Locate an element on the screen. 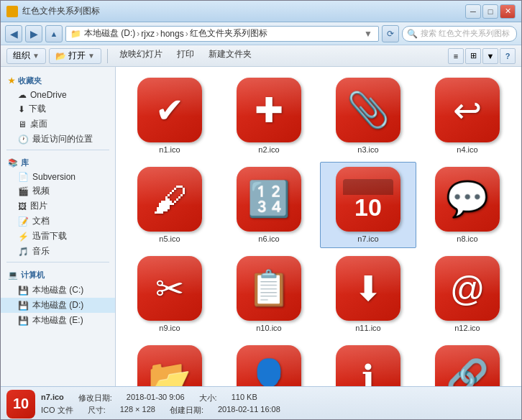 The height and width of the screenshot is (420, 522). sidebar-item-video: 🎬 视频 is located at coordinates (58, 191).